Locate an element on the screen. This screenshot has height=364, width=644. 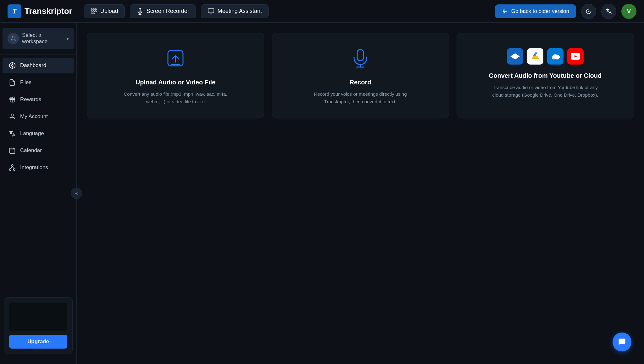
workspace-label: Select a workspace is located at coordinates (43, 38).